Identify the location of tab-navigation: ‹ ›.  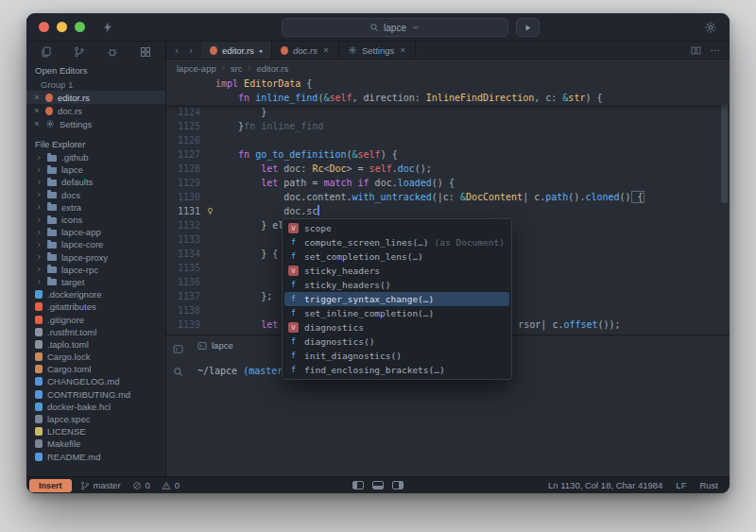
(183, 50).